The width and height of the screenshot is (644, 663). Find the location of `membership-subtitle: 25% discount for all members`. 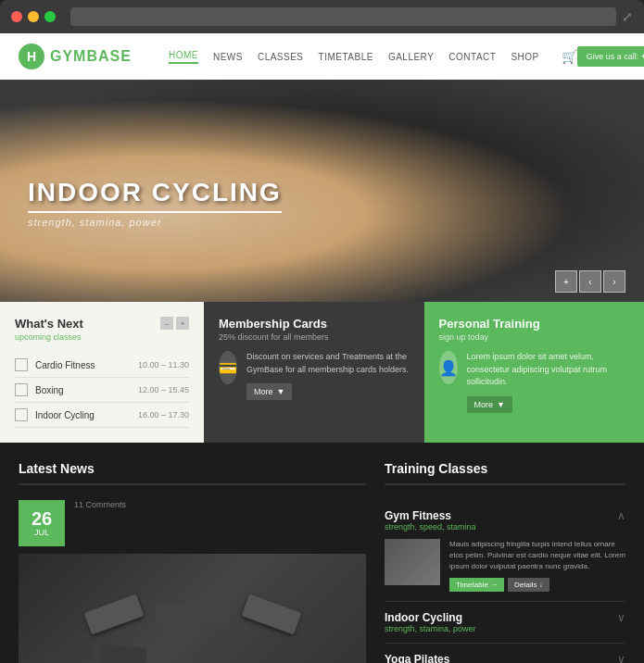

membership-subtitle: 25% discount for all members is located at coordinates (314, 337).